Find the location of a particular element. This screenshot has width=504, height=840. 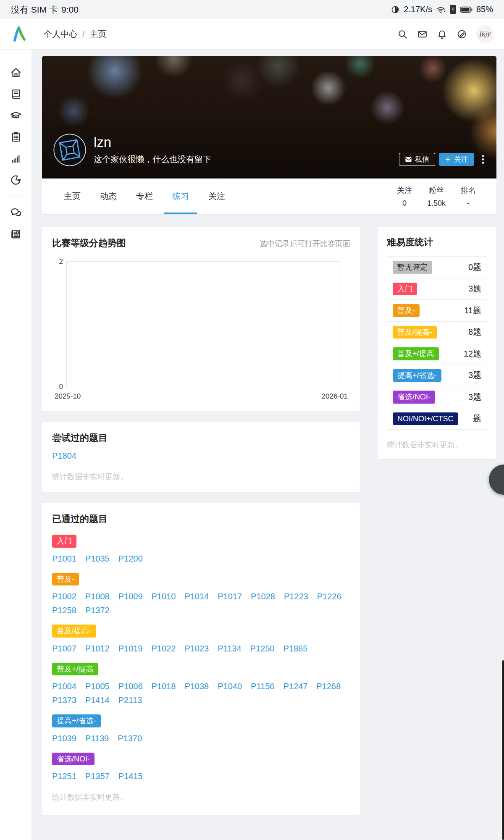

problem-link: P1373 is located at coordinates (64, 701).